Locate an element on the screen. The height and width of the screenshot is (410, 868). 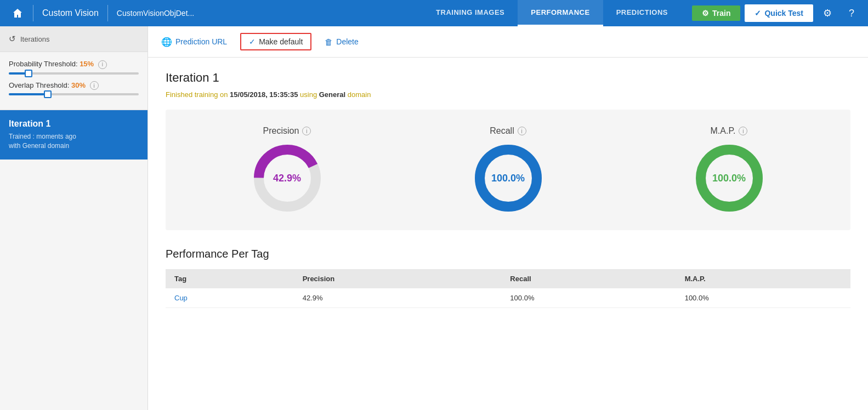
project-name: CustomVisionObjDet... is located at coordinates (156, 13).